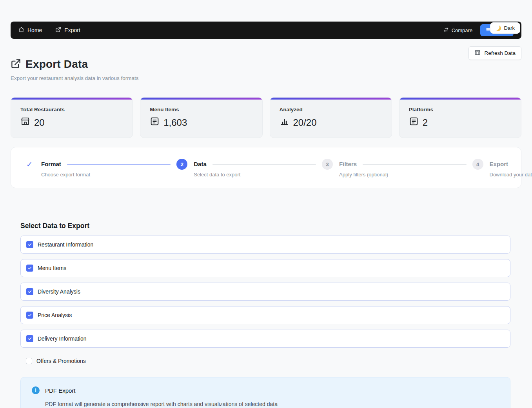  What do you see at coordinates (265, 315) in the screenshot?
I see `option-price-analysis: Price Analysis` at bounding box center [265, 315].